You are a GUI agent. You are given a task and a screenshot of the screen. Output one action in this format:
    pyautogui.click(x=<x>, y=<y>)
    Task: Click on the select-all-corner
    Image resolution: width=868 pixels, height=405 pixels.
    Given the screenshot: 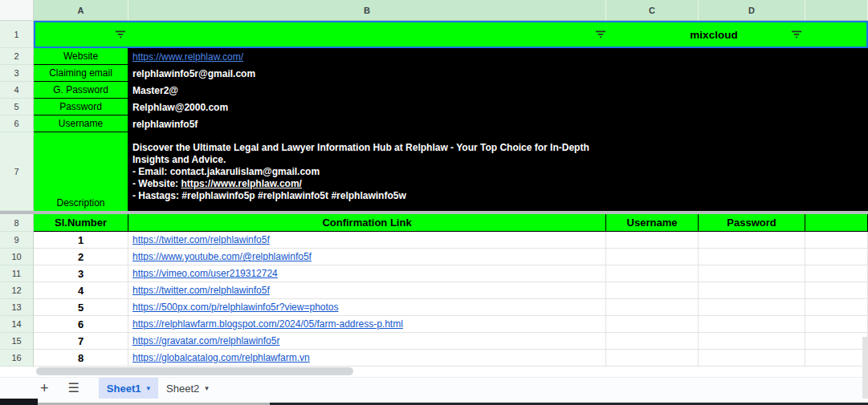 What is the action you would take?
    pyautogui.click(x=17, y=10)
    